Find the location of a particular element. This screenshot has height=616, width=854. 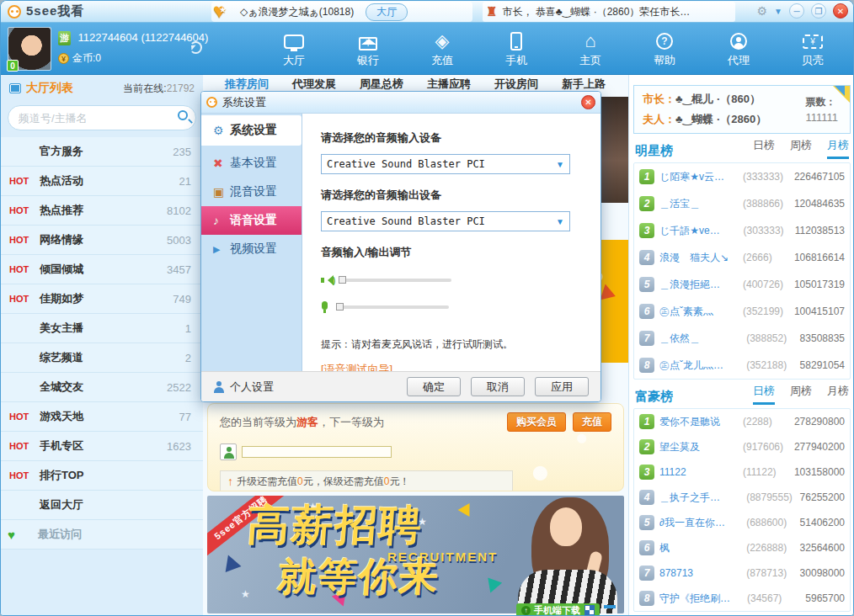

sidebar-item-hot-recommend: HOT热点推荐8102 is located at coordinates (102, 210).